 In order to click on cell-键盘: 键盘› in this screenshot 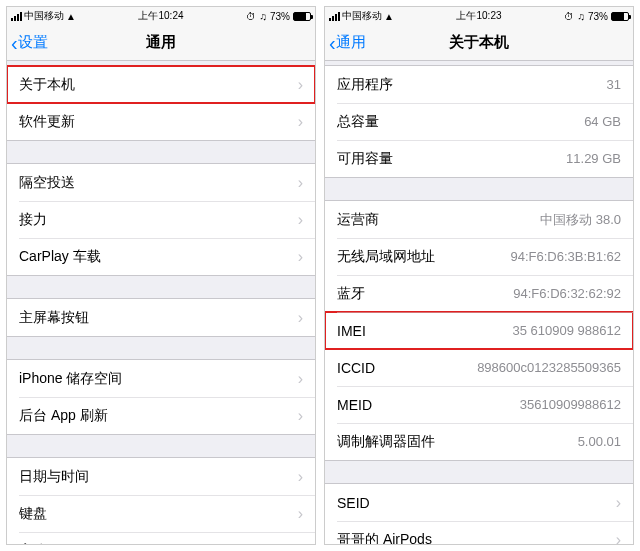, I will do `click(161, 514)`.